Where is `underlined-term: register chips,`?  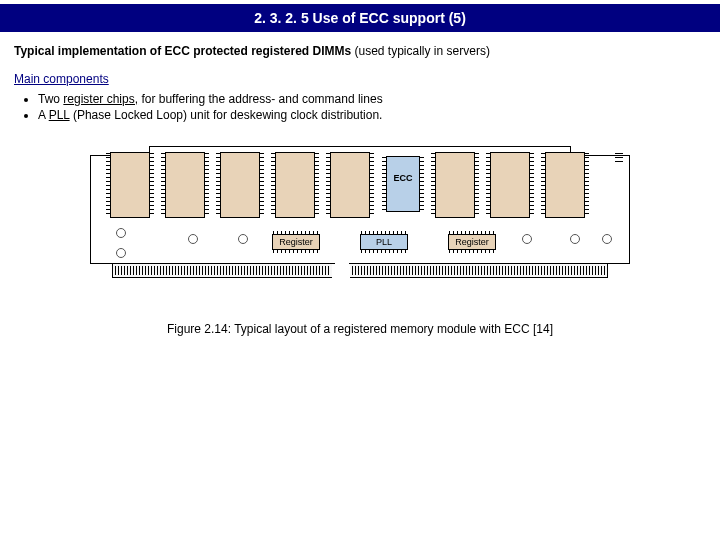
underlined-term: register chips, is located at coordinates (100, 99).